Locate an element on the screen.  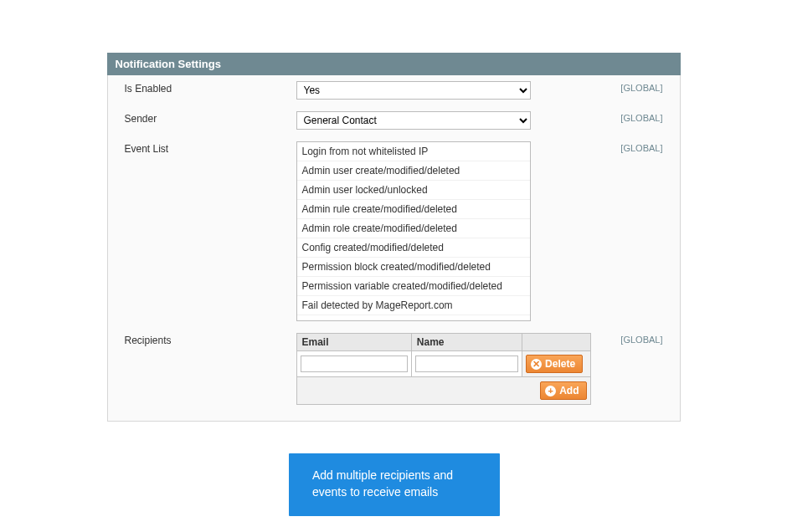
select-sender: General Contact is located at coordinates (414, 120).